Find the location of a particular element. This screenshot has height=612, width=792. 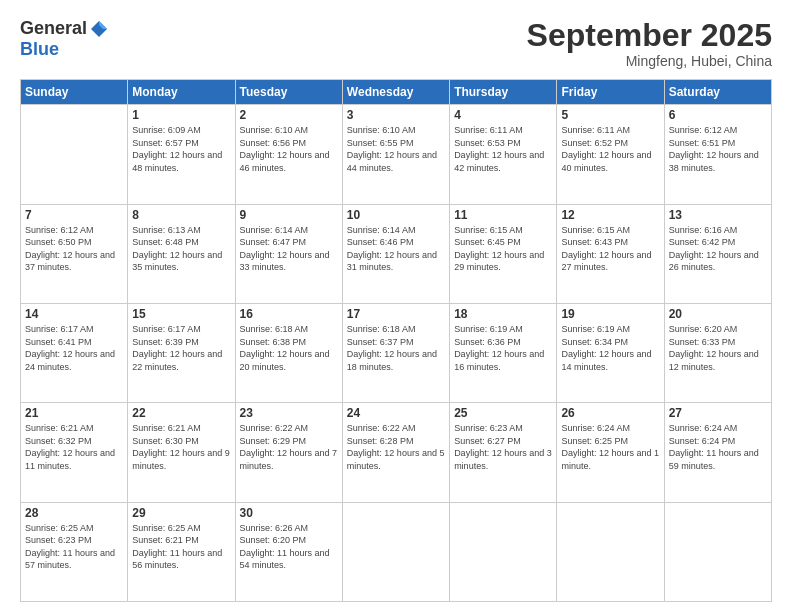

day-number: 24 is located at coordinates (396, 413).